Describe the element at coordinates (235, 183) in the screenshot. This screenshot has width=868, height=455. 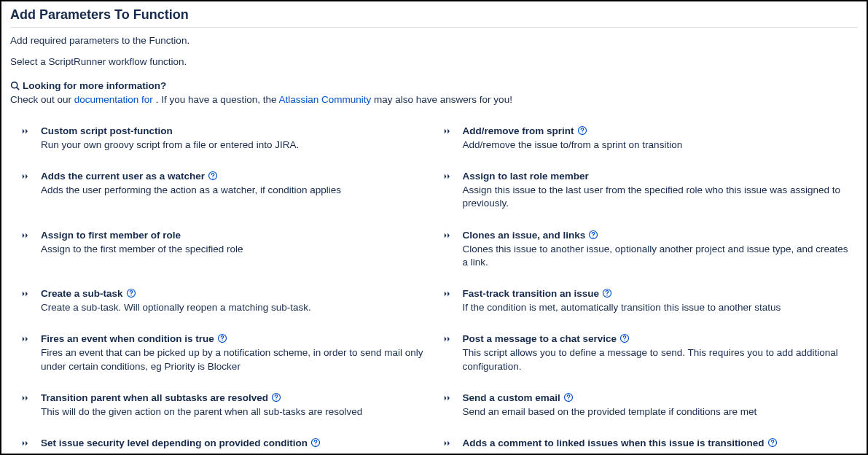
I see `function-body: Adds the current user as a watcherAdds t…` at that location.